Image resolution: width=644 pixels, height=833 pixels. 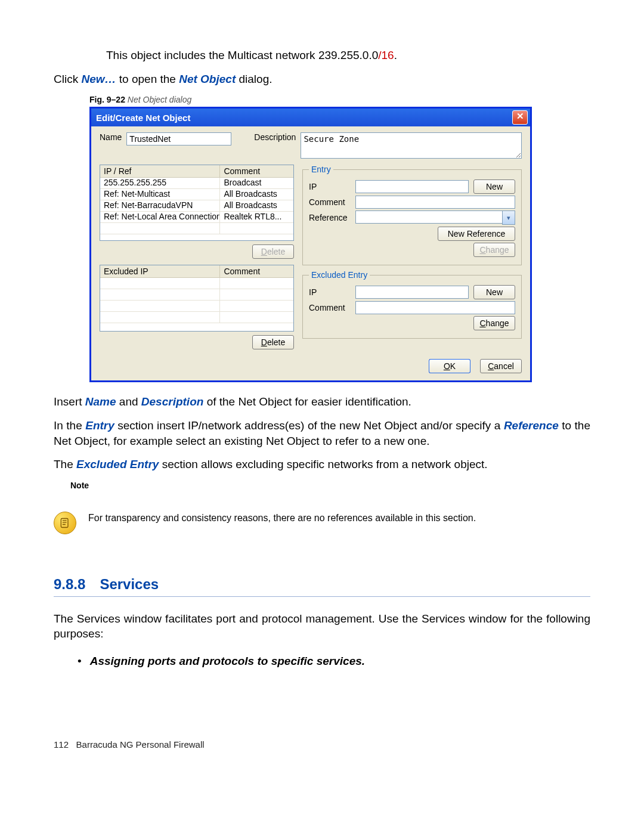 What do you see at coordinates (273, 342) in the screenshot?
I see `delete-button: Delete` at bounding box center [273, 342].